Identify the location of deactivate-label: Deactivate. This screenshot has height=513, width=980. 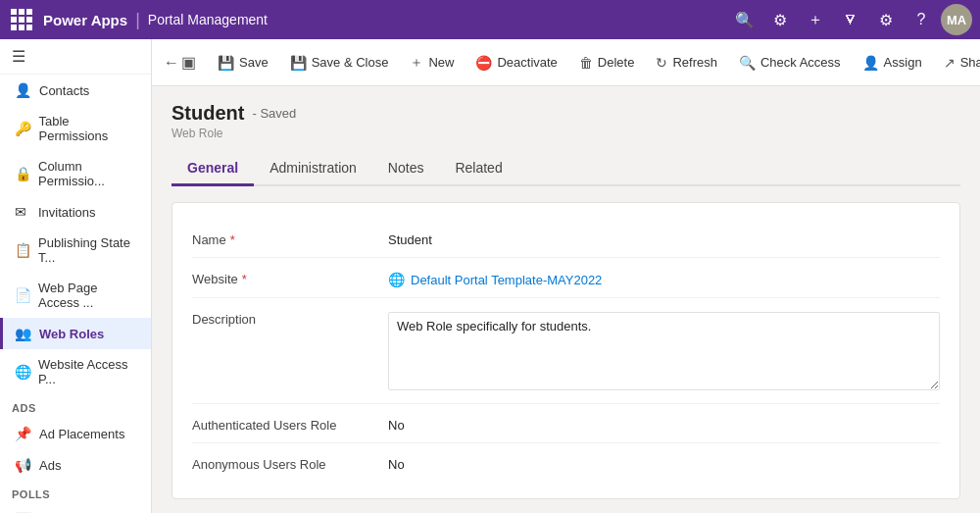
(527, 63).